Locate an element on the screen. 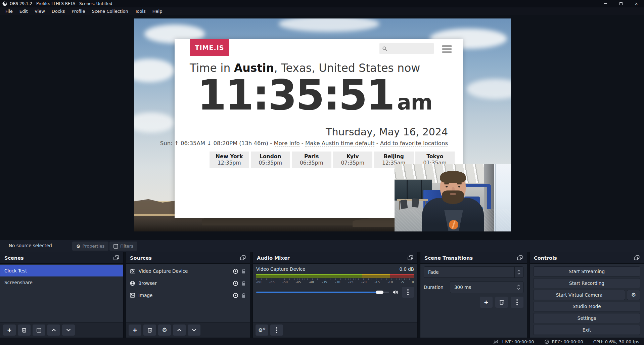 This screenshot has width=644, height=345. volume-slider-handle is located at coordinates (379, 292).